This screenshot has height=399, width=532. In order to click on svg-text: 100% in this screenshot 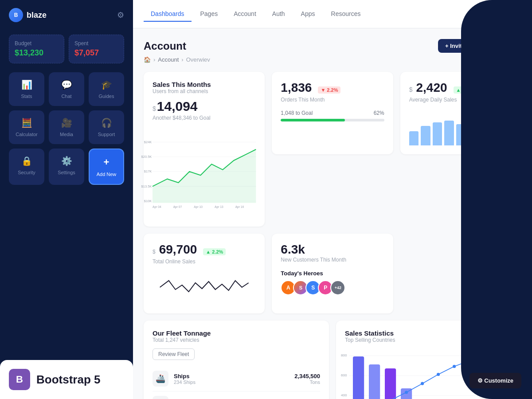, I will do `click(513, 356)`.